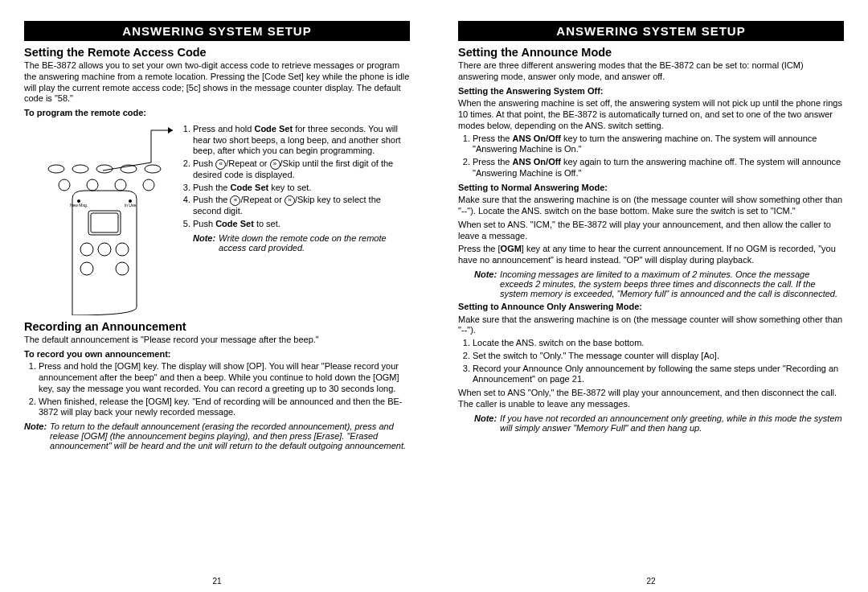 Image resolution: width=868 pixels, height=592 pixels. Describe the element at coordinates (651, 92) in the screenshot. I see `subhead-off: Setting the Answering System Off:` at that location.